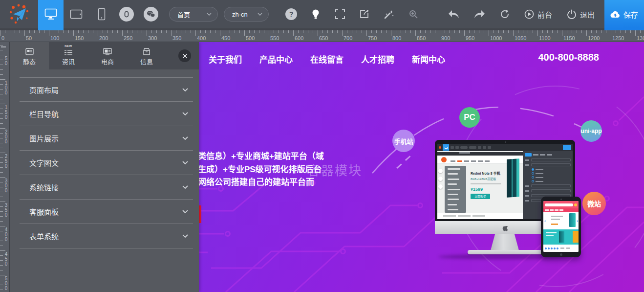 This screenshot has width=644, height=292. I want to click on save-label: 保存, so click(631, 15).